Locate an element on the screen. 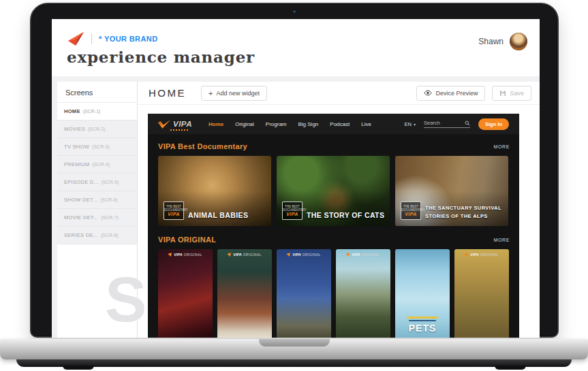 Image resolution: width=588 pixels, height=371 pixels. site-nav-original: Original is located at coordinates (245, 124).